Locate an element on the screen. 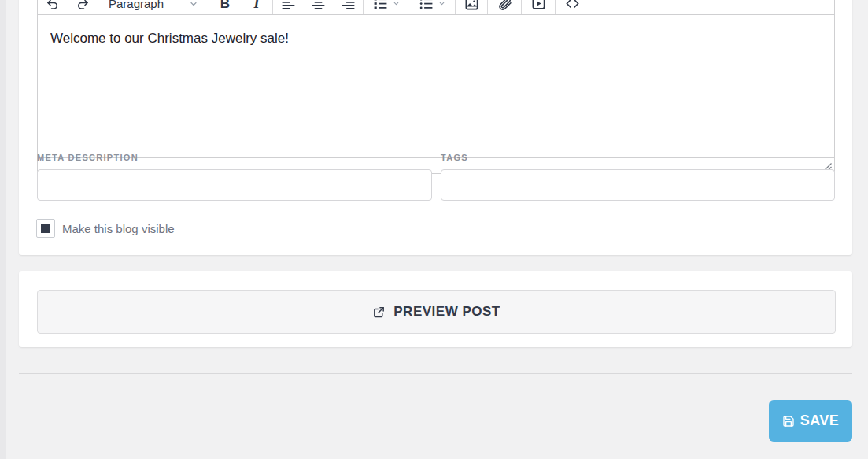 The height and width of the screenshot is (459, 868). undo-icon is located at coordinates (53, 6).